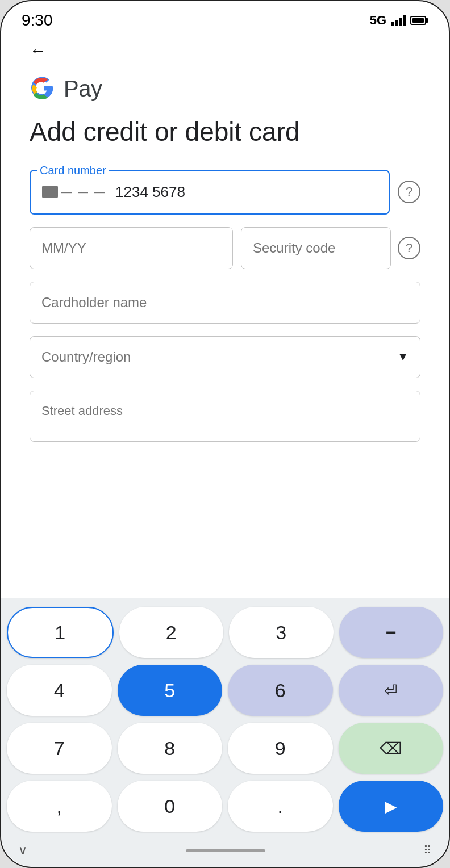 The height and width of the screenshot is (868, 450). Describe the element at coordinates (59, 806) in the screenshot. I see `key-comma: ,` at that location.